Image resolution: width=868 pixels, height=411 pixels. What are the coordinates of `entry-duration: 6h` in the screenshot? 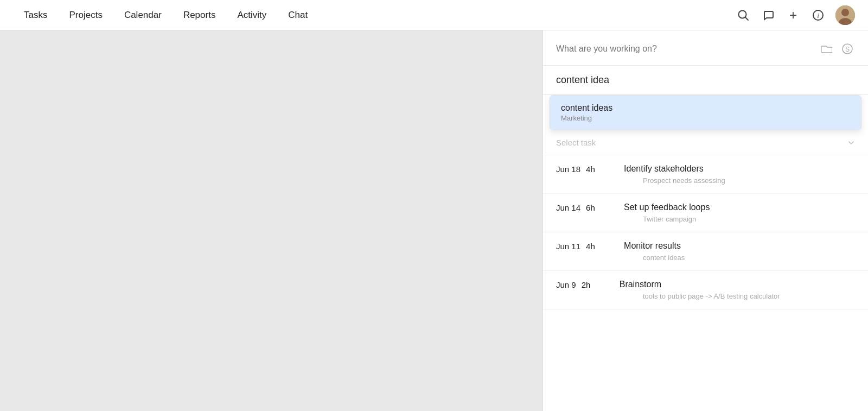 It's located at (599, 207).